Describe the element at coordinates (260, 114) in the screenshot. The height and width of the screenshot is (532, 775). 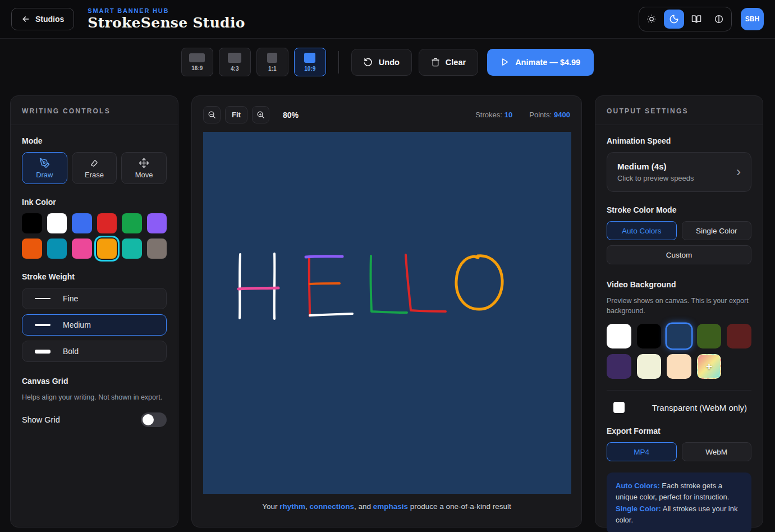
I see `zoom-in-icon` at that location.